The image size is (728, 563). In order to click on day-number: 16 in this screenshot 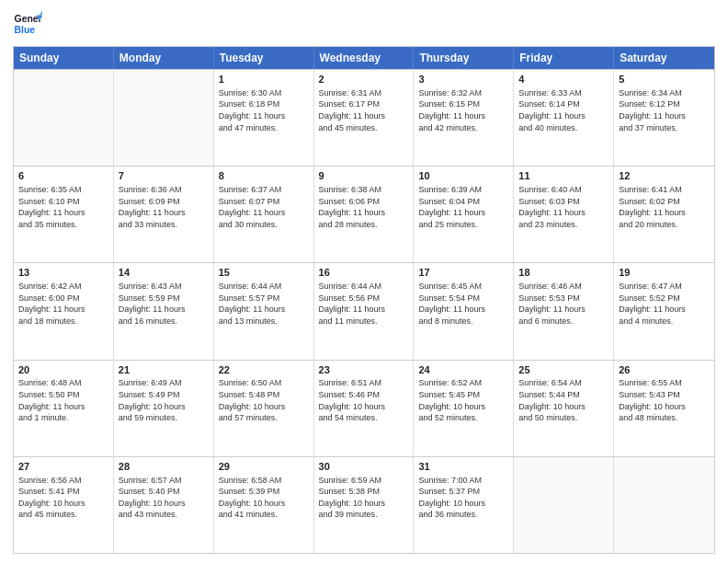, I will do `click(364, 272)`.